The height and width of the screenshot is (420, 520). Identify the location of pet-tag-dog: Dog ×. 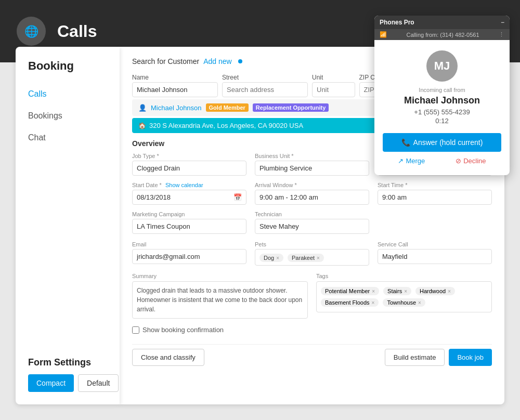
(271, 258).